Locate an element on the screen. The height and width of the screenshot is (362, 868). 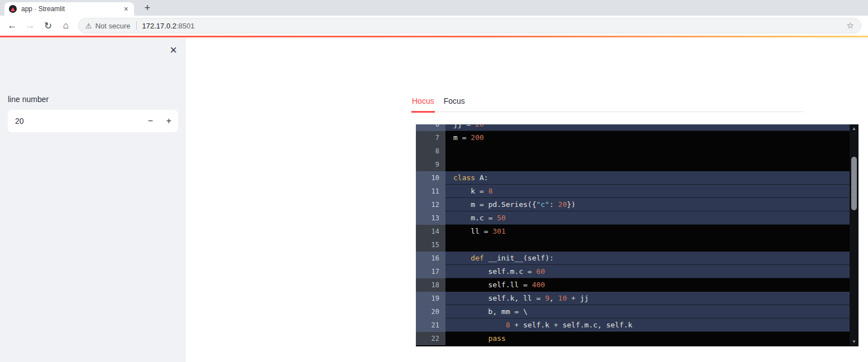
browser-toolbar: ← → ↻ ⌂ ⚠ Not secure 172.17.0.2 :8501 ☆ is located at coordinates (434, 26).